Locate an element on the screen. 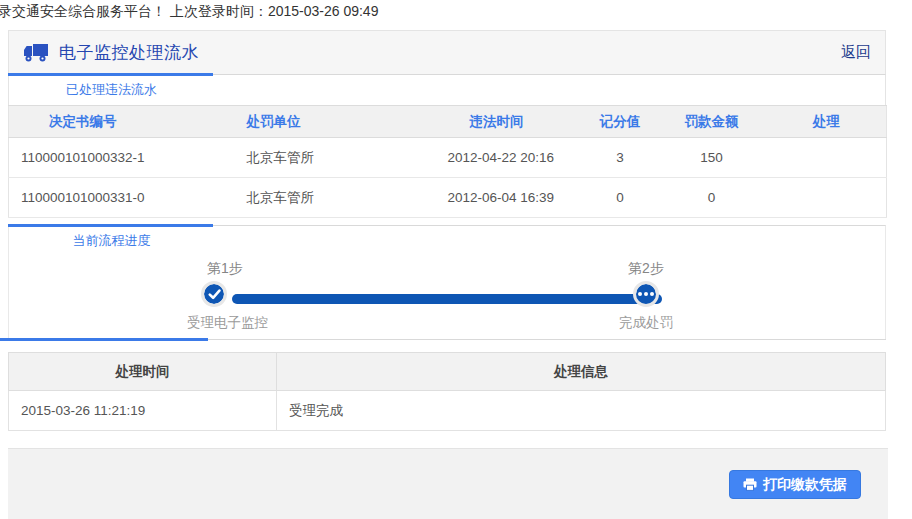 Image resolution: width=912 pixels, height=519 pixels. tab-processed-violations: 已处理违法流水 is located at coordinates (112, 90).